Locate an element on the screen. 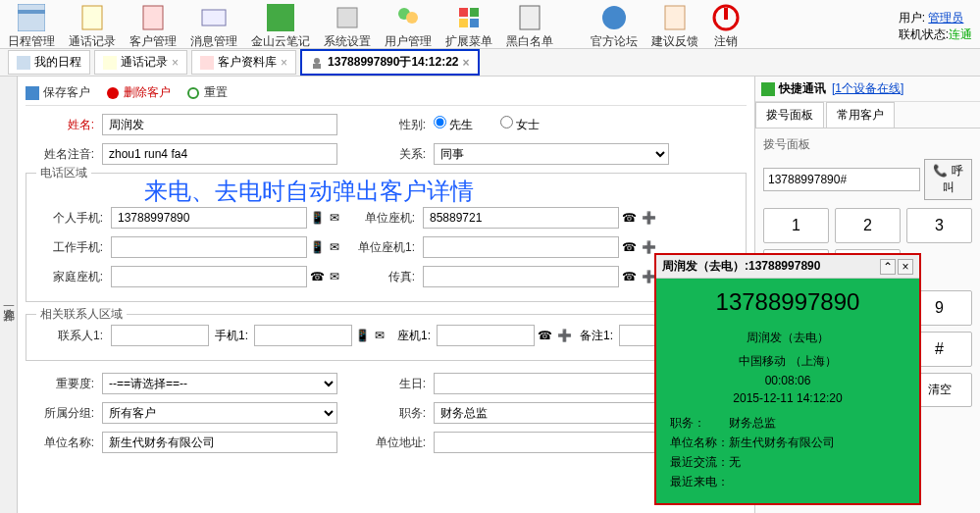 The image size is (980, 513). devices-link: [1个设备在线] is located at coordinates (867, 88).